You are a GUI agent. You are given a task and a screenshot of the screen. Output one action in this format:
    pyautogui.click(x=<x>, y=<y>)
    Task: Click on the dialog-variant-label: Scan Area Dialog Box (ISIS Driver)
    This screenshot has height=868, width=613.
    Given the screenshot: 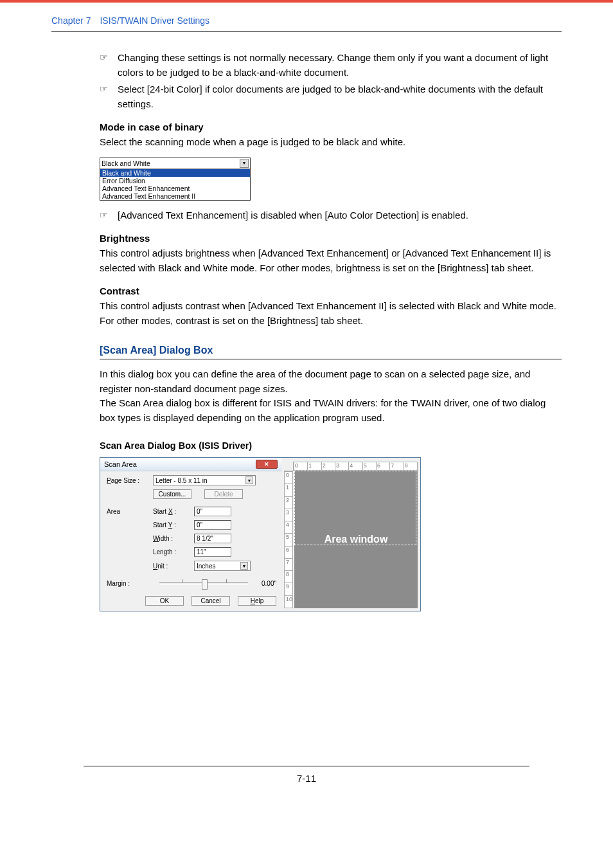 What is the action you would take?
    pyautogui.click(x=330, y=446)
    